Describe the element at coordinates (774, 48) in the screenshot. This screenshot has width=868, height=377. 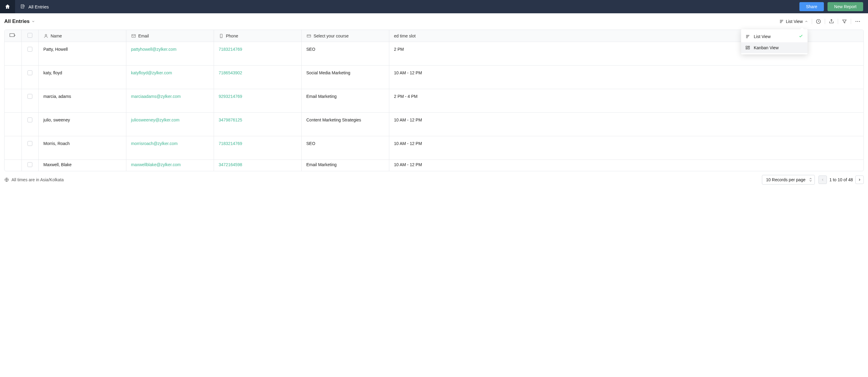
I see `view-option-kanban: Kanban View` at that location.